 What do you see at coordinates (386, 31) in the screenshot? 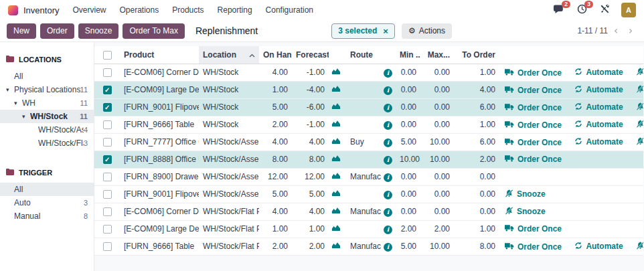
I see `close-icon: ×` at bounding box center [386, 31].